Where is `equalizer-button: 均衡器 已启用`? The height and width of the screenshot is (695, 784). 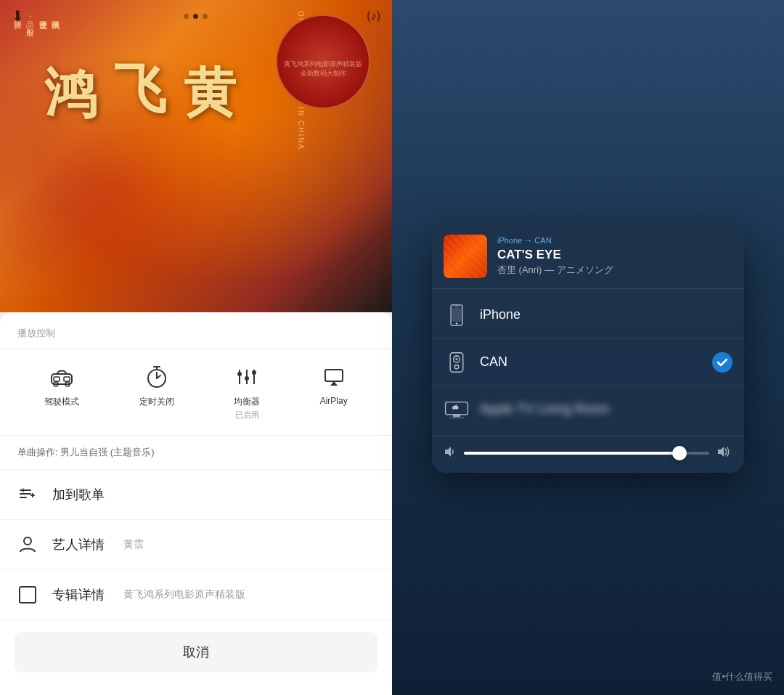 equalizer-button: 均衡器 已启用 is located at coordinates (247, 392).